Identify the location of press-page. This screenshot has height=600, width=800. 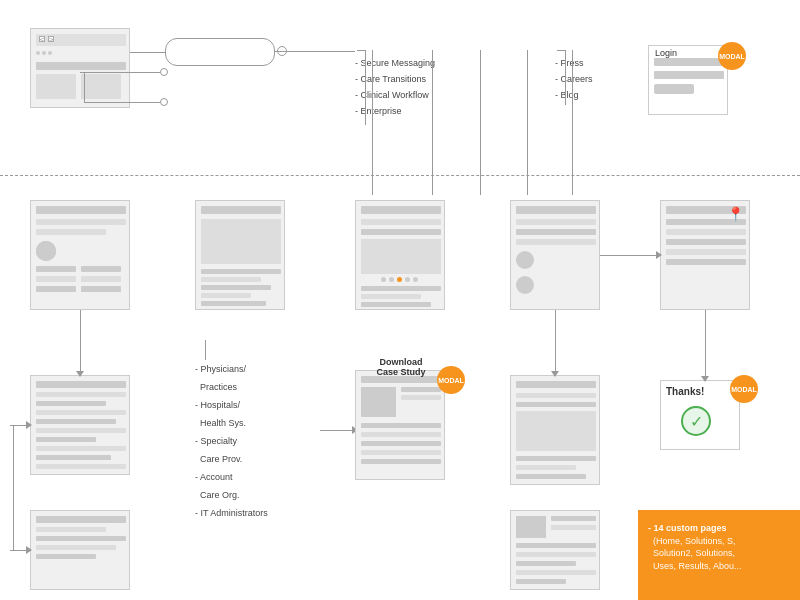
(555, 550).